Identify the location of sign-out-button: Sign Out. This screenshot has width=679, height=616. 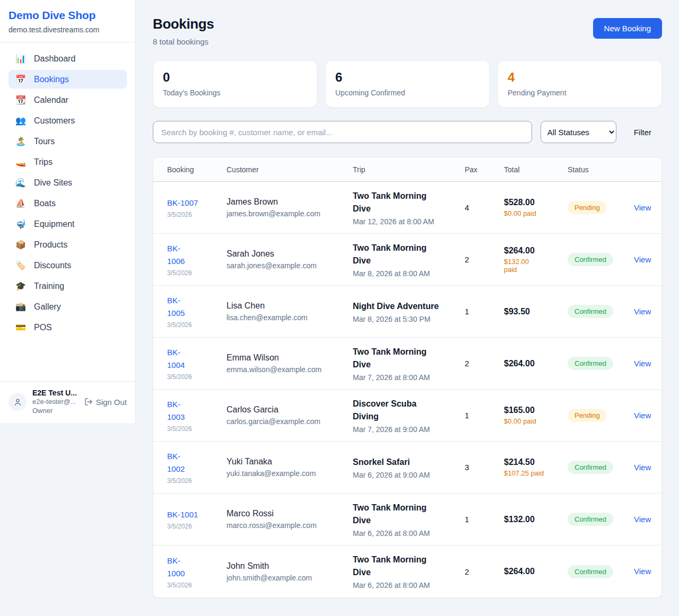
(106, 402).